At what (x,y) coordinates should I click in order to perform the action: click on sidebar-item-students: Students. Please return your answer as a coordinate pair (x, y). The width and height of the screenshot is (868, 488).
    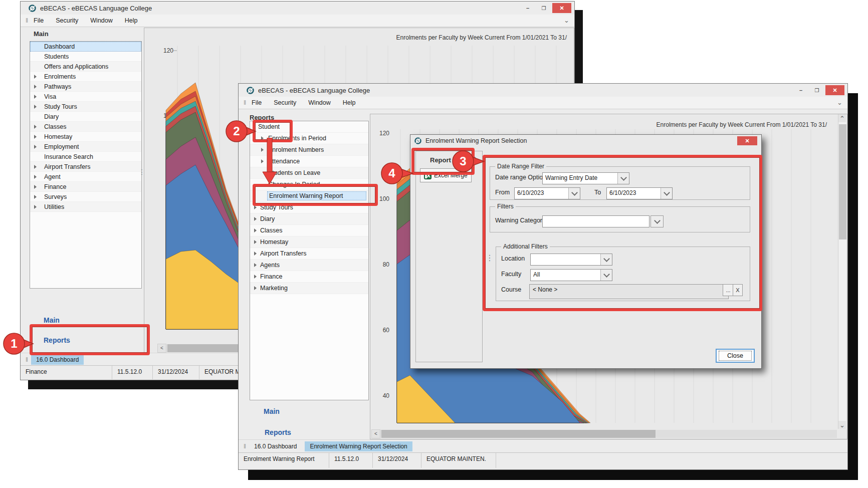
    Looking at the image, I should click on (86, 57).